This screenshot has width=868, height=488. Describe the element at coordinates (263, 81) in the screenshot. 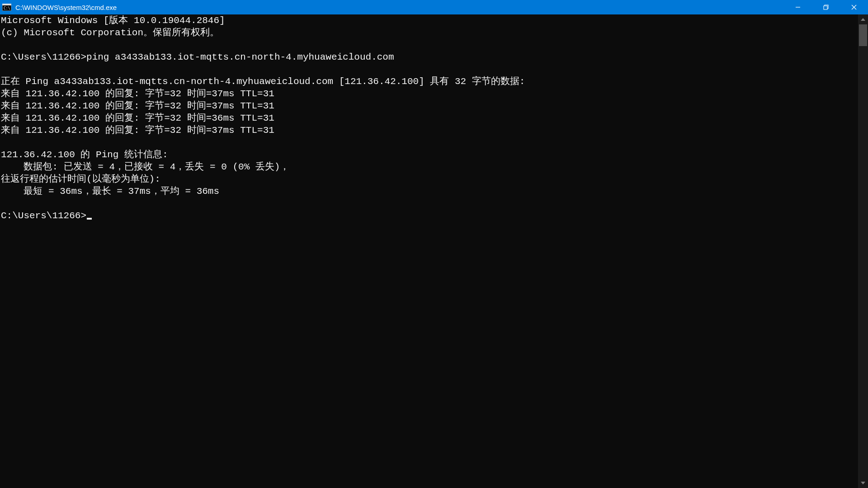

I see `ping-header-line: 正在 Ping a3433ab133.iot-mqtts.cn-north-4.…` at that location.